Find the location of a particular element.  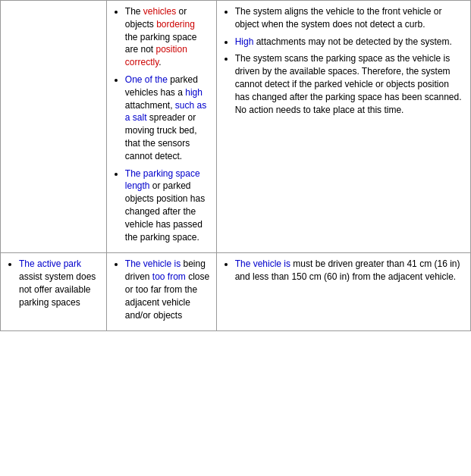

list-item: The system scans the parking space as th… is located at coordinates (350, 84).